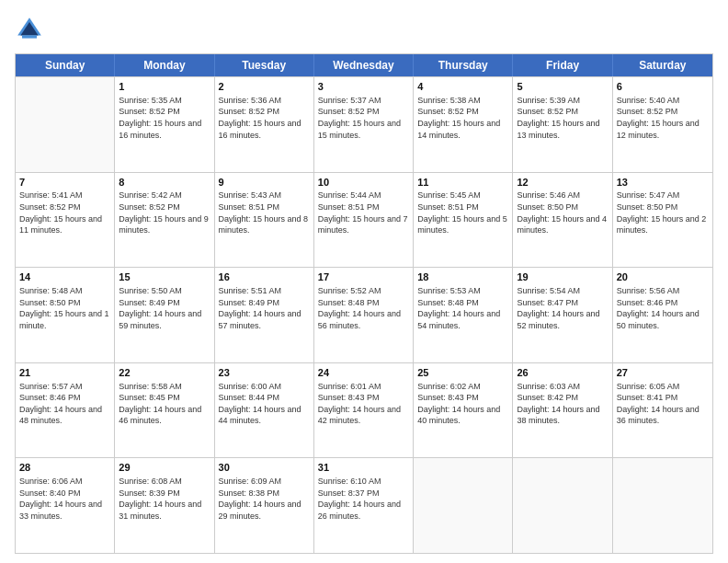 The height and width of the screenshot is (563, 728). Describe the element at coordinates (165, 221) in the screenshot. I see `day-cell-8: 8Sunrise: 5:42 AMSunset: 8:52 PMDaylight…` at that location.